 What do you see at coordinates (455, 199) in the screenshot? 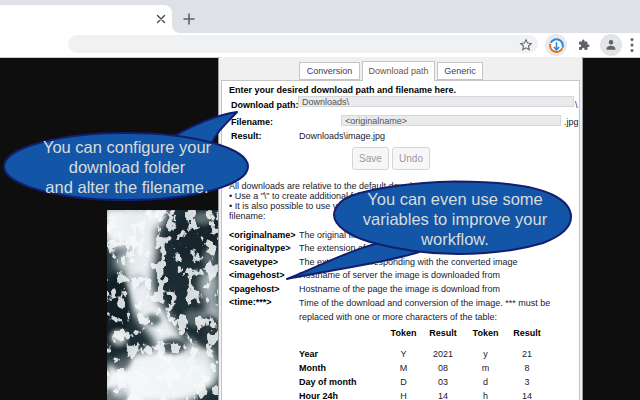
I see `svg-text: You can even use some` at bounding box center [455, 199].